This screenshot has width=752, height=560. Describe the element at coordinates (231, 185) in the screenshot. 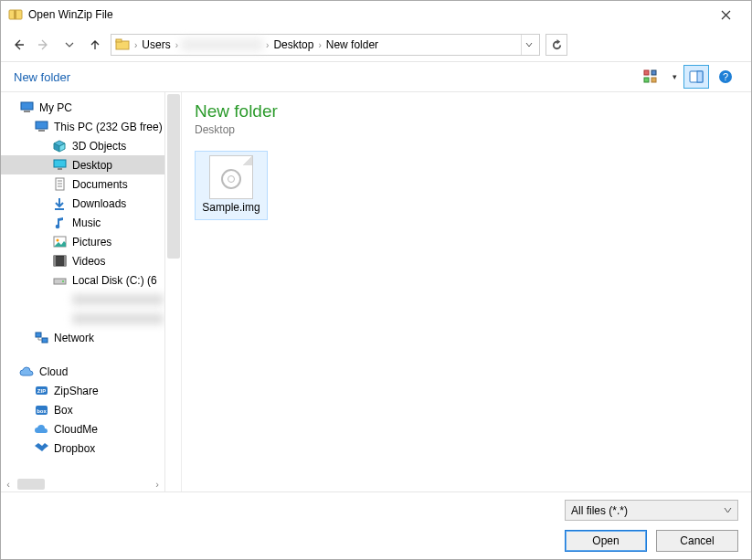

I see `file-item-sample: Sample.img` at that location.